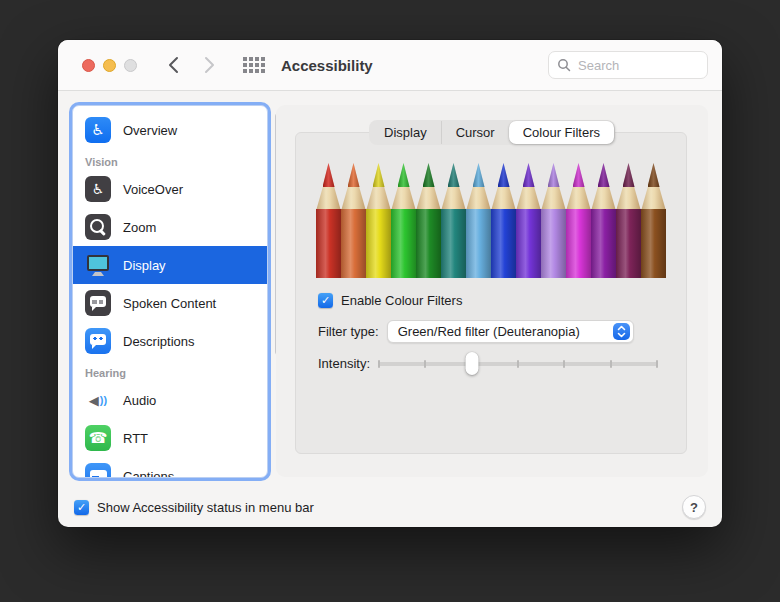 This screenshot has height=602, width=780. What do you see at coordinates (110, 66) in the screenshot?
I see `traffic-lights` at bounding box center [110, 66].